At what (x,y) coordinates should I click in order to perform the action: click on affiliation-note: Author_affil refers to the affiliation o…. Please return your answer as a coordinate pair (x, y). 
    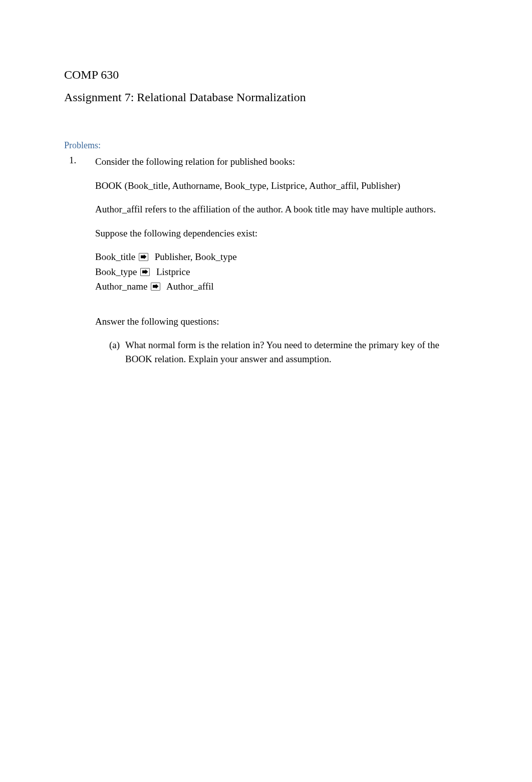
    Looking at the image, I should click on (282, 209).